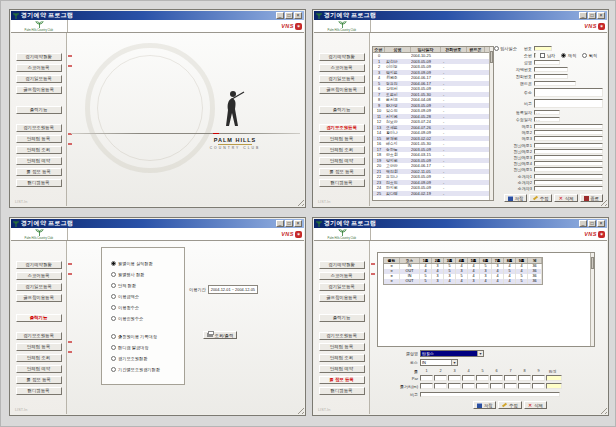 The image size is (616, 427). I want to click on column-header: 핸드폰, so click(476, 50).